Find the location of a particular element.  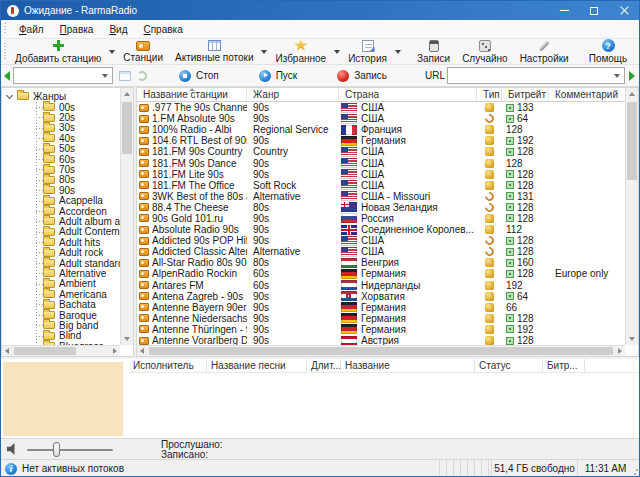

column-header: Исполнитель is located at coordinates (168, 366).